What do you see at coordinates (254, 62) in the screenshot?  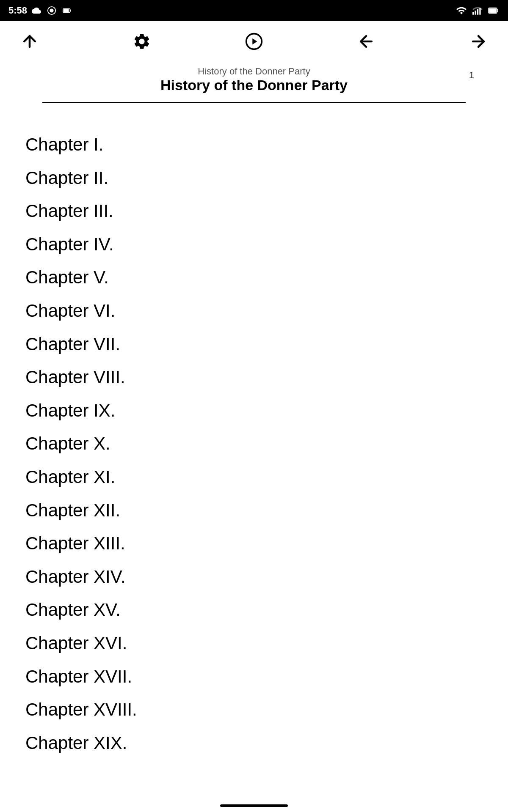 I see `header-wrapper: 1 History of the Donner Party History of…` at bounding box center [254, 62].